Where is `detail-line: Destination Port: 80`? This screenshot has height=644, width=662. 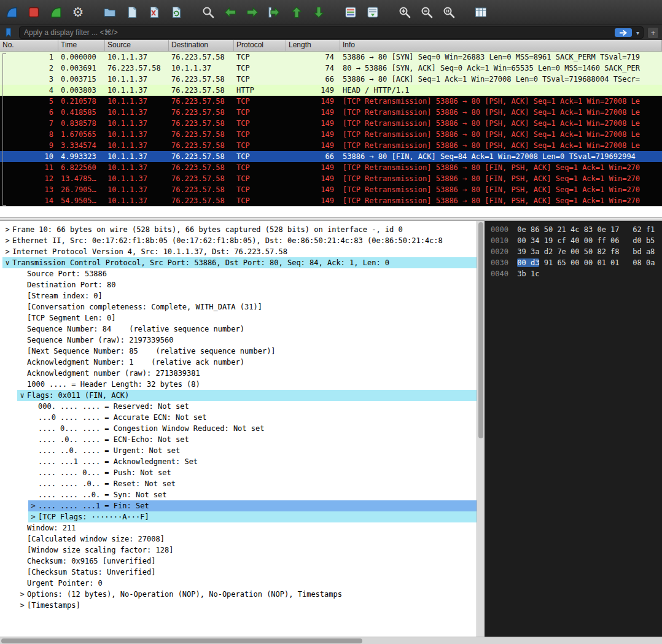 detail-line: Destination Port: 80 is located at coordinates (247, 285).